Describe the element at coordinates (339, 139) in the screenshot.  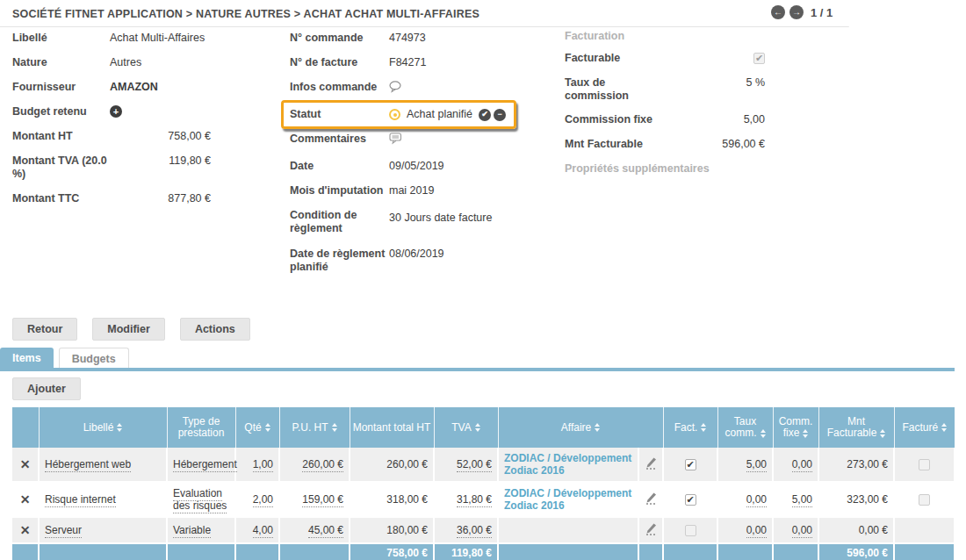
I see `field-label: Commentaires` at that location.